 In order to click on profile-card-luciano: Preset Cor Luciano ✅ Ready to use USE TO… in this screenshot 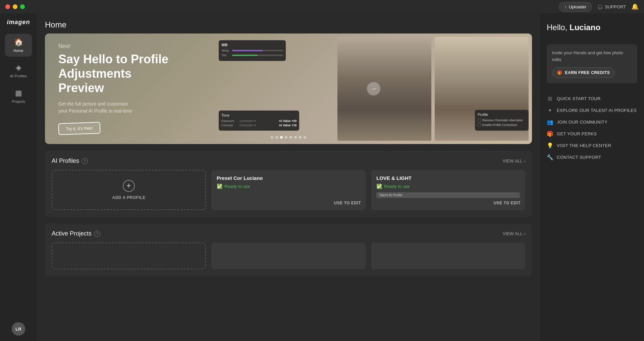, I will do `click(288, 190)`.